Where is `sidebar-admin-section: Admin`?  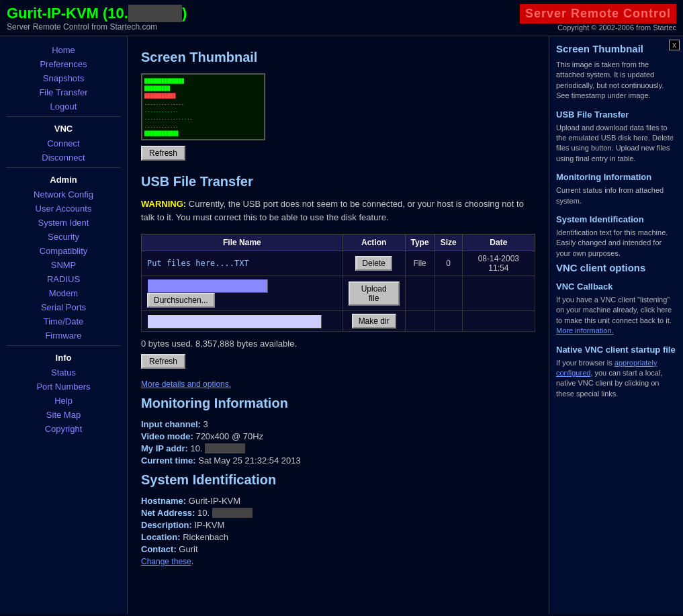 sidebar-admin-section: Admin is located at coordinates (63, 179).